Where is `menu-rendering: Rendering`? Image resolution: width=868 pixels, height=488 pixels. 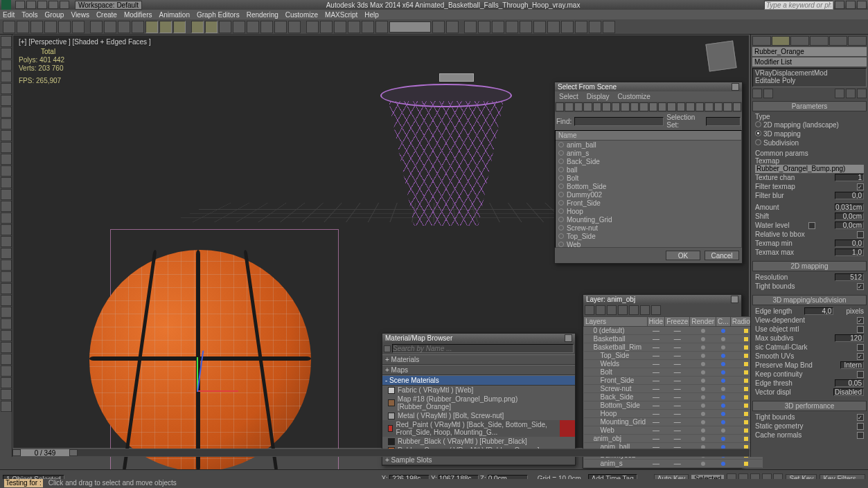
menu-rendering: Rendering is located at coordinates (263, 15).